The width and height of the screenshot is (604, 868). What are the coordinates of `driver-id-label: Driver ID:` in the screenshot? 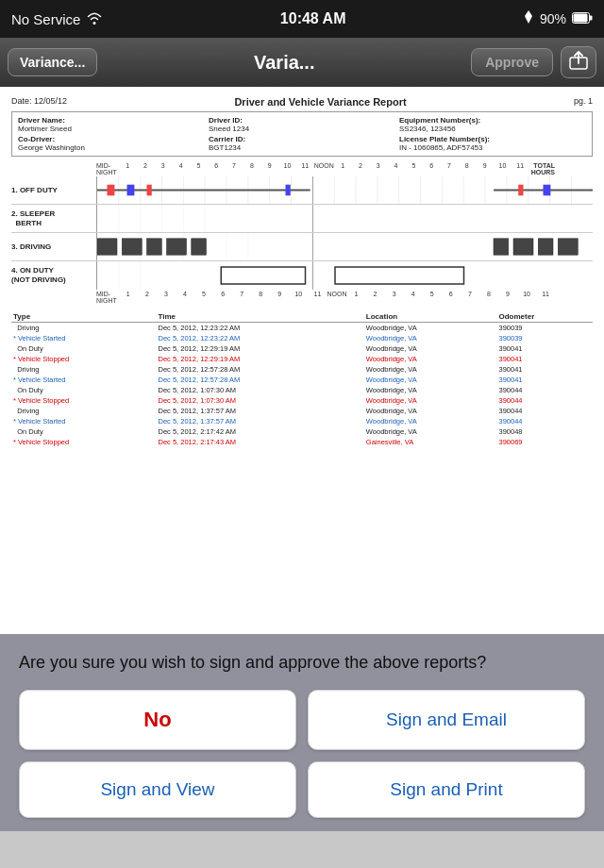 It's located at (302, 121).